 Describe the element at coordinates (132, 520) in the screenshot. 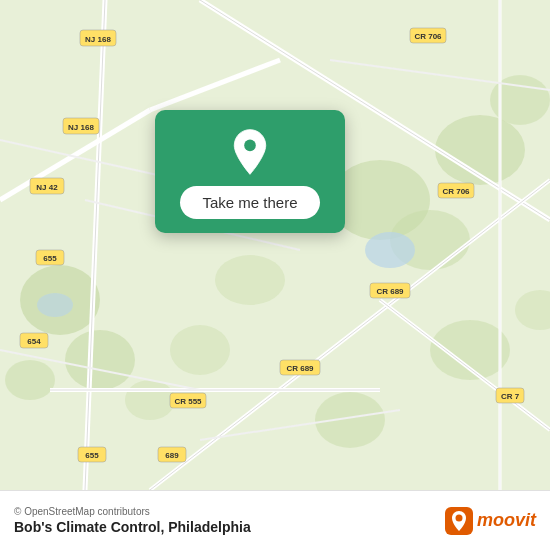

I see `bottom-info: © OpenStreetMap contributors Bob's Clima…` at that location.